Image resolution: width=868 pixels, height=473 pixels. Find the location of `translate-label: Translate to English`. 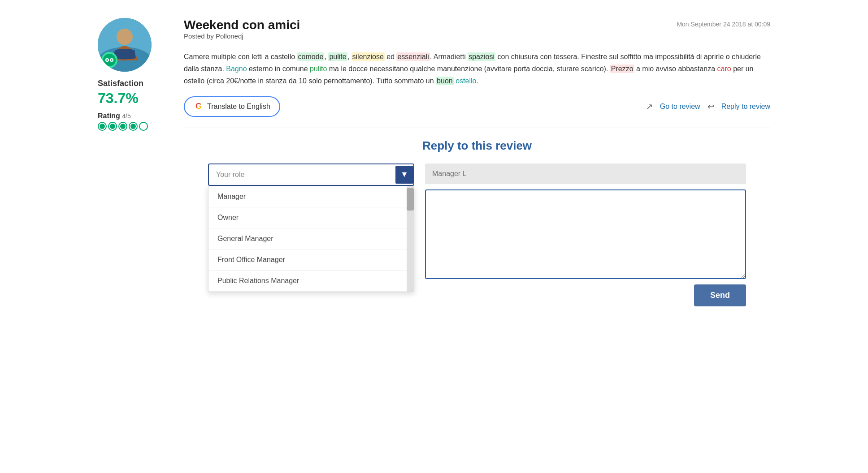

translate-label: Translate to English is located at coordinates (239, 107).